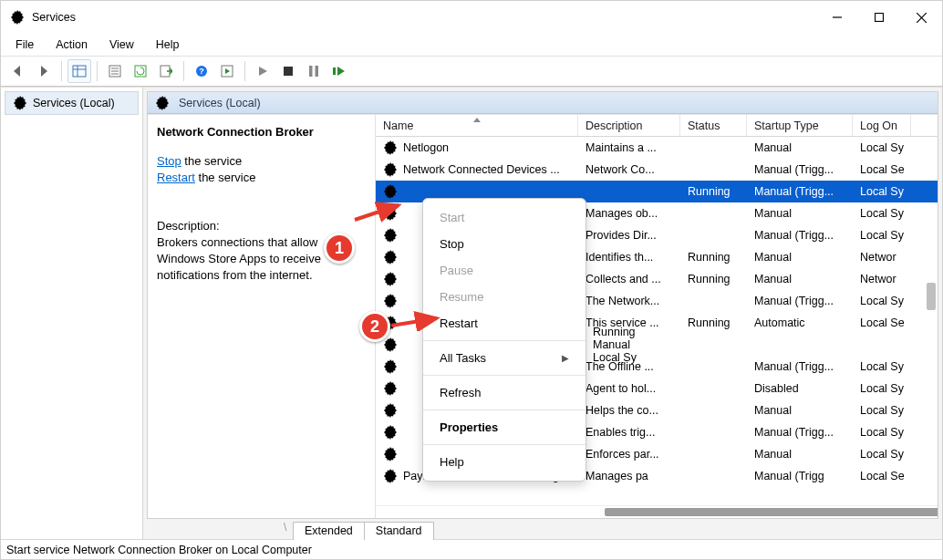  I want to click on col-status: Status, so click(713, 126).